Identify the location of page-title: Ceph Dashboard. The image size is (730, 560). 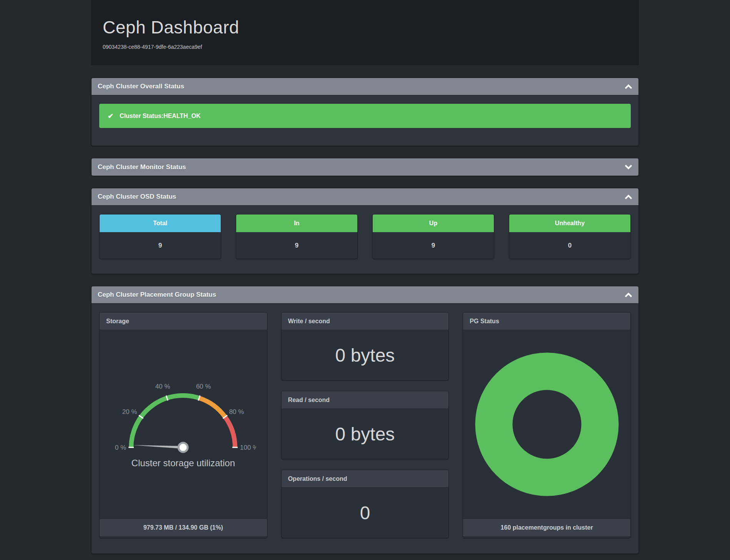
(365, 27).